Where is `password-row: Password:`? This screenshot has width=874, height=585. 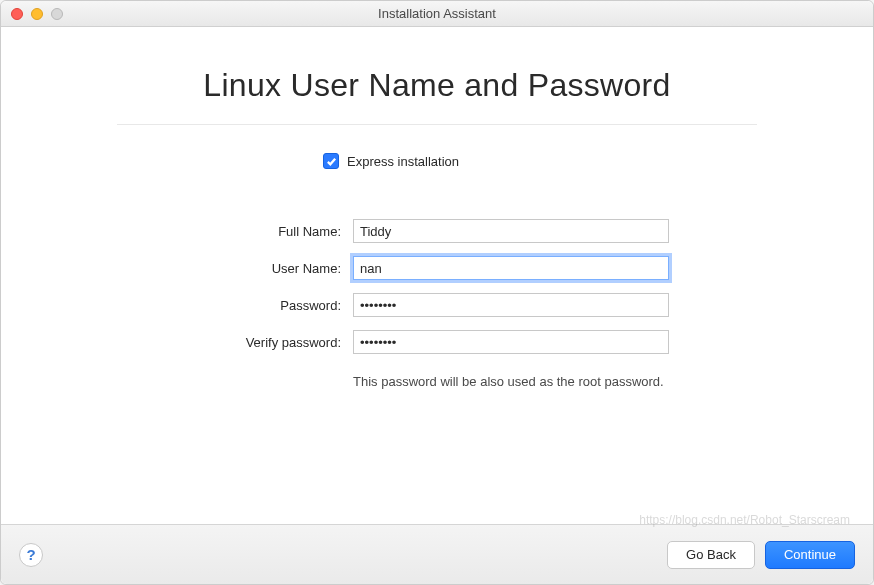 password-row: Password: is located at coordinates (507, 305).